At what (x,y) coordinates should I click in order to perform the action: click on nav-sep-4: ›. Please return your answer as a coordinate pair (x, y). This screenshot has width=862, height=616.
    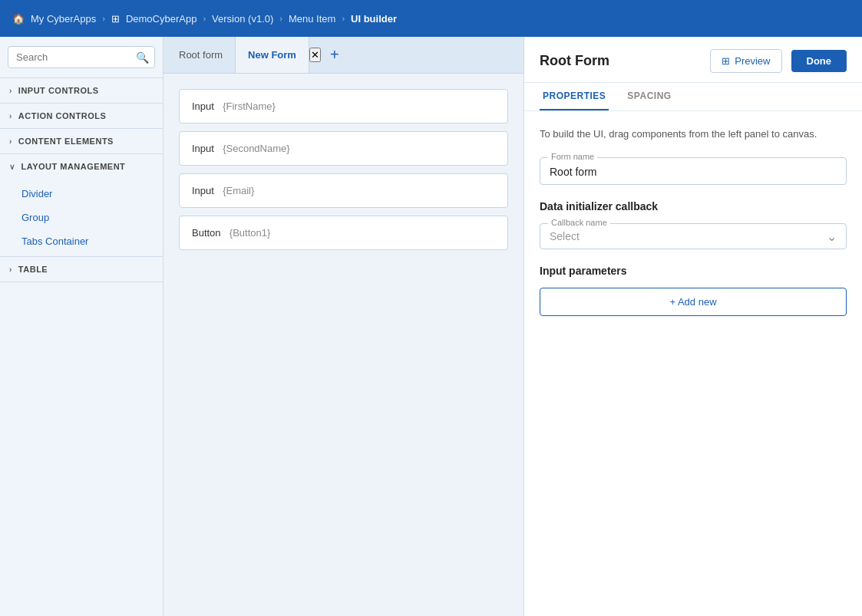
    Looking at the image, I should click on (343, 18).